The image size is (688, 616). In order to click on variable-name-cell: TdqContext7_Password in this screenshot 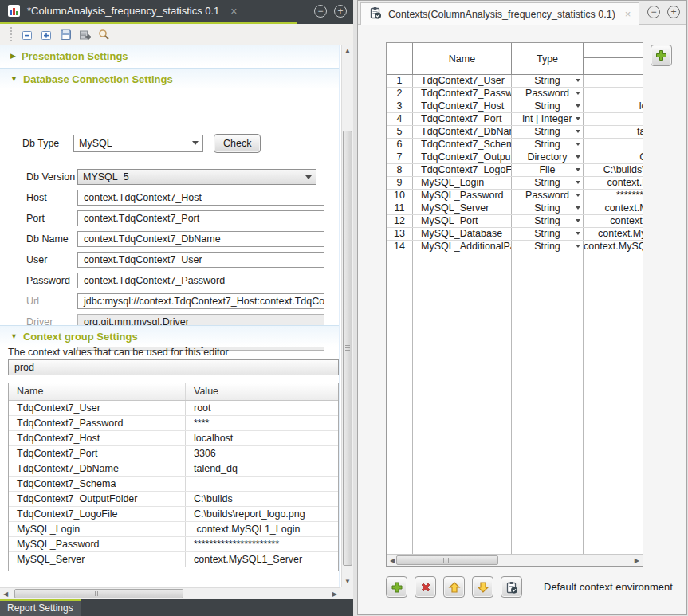, I will do `click(462, 94)`.